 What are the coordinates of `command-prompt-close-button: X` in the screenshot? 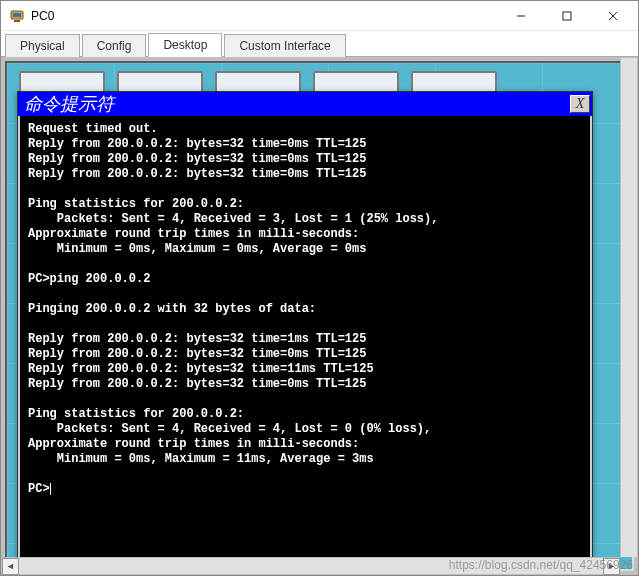 It's located at (580, 104).